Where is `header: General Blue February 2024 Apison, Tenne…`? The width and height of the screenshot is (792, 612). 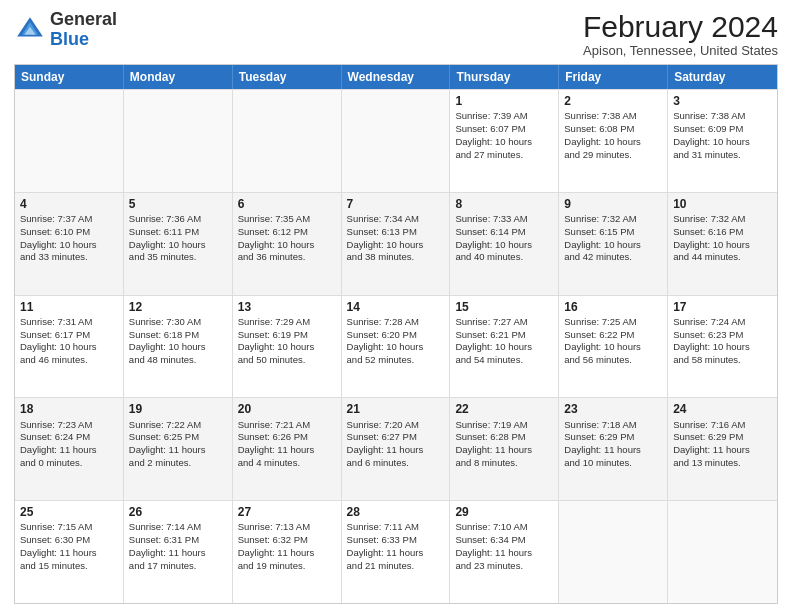
header: General Blue February 2024 Apison, Tenne… is located at coordinates (396, 34).